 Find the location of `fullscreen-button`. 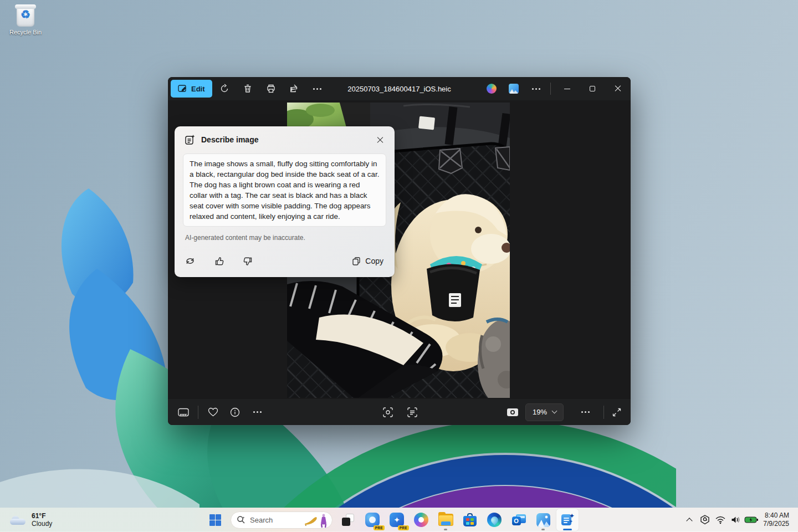

fullscreen-button is located at coordinates (617, 412).